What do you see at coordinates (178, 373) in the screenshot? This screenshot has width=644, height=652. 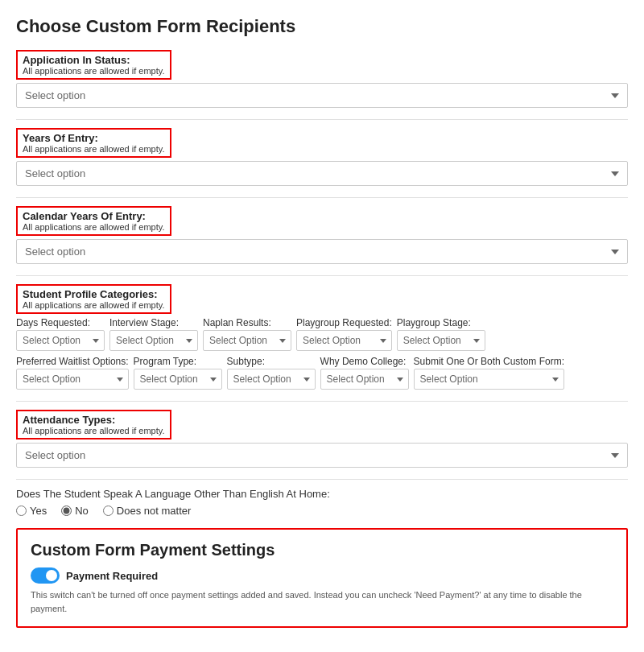 I see `program-type-field: Program Type: Select Option` at bounding box center [178, 373].